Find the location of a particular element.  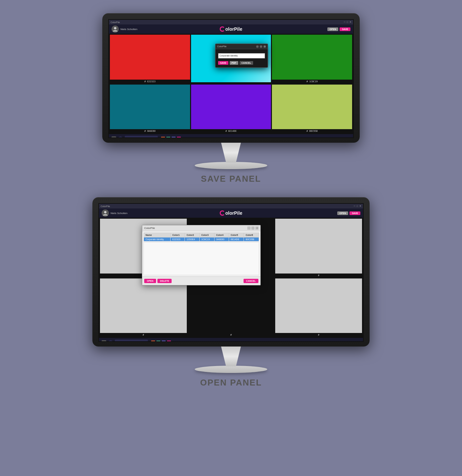

bottom-color-cell-5: # is located at coordinates (319, 308).